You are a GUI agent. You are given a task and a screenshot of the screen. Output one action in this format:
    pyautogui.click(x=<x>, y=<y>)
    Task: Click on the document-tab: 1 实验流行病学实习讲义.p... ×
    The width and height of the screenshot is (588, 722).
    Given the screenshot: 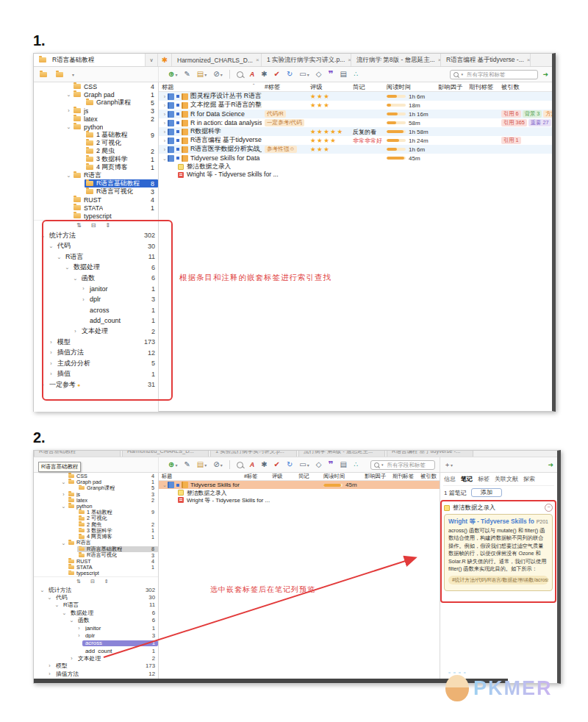 What is the action you would take?
    pyautogui.click(x=306, y=60)
    